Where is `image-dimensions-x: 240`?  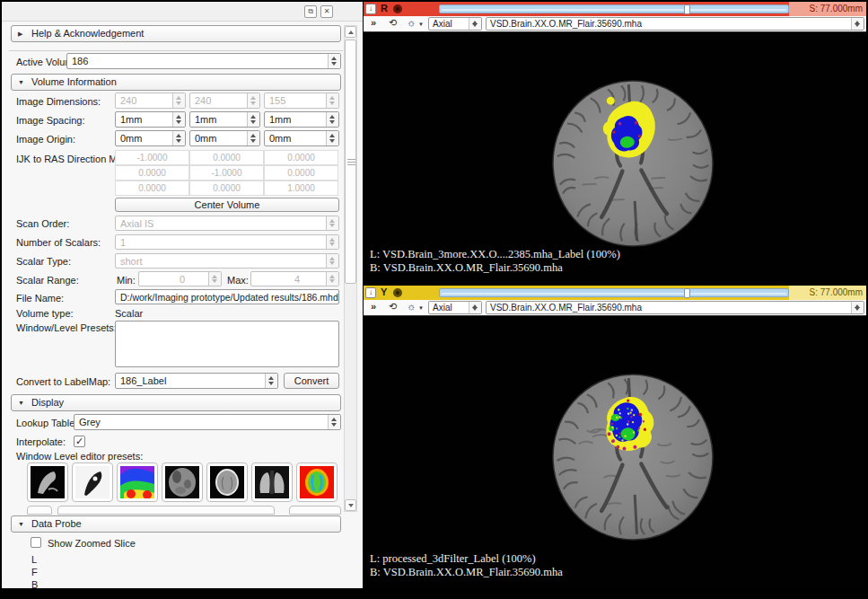 image-dimensions-x: 240 is located at coordinates (151, 101).